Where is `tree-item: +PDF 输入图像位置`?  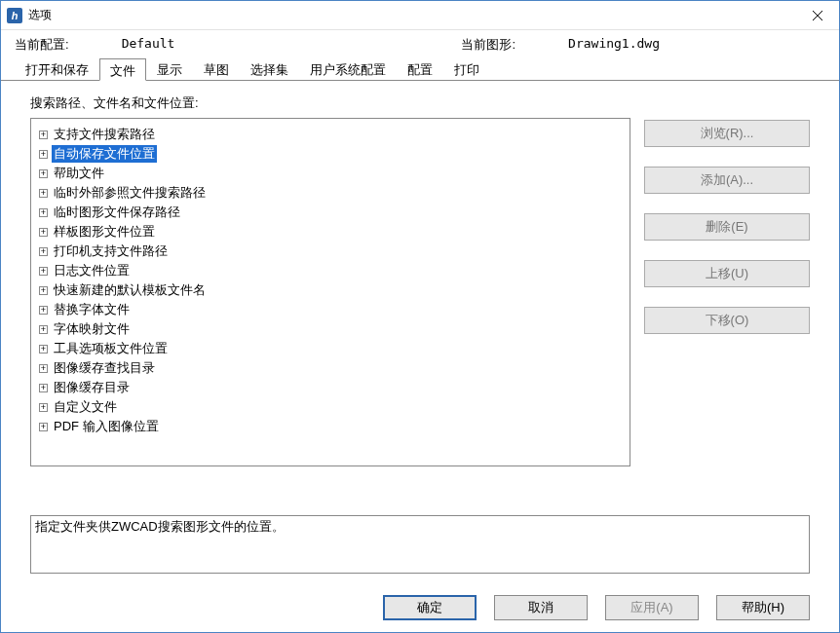 tree-item: +PDF 输入图像位置 is located at coordinates (330, 427).